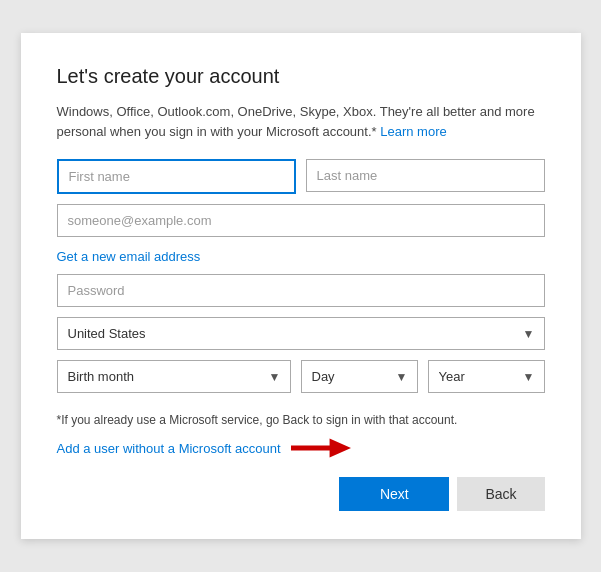 The width and height of the screenshot is (601, 572). I want to click on red-arrow-svg, so click(321, 448).